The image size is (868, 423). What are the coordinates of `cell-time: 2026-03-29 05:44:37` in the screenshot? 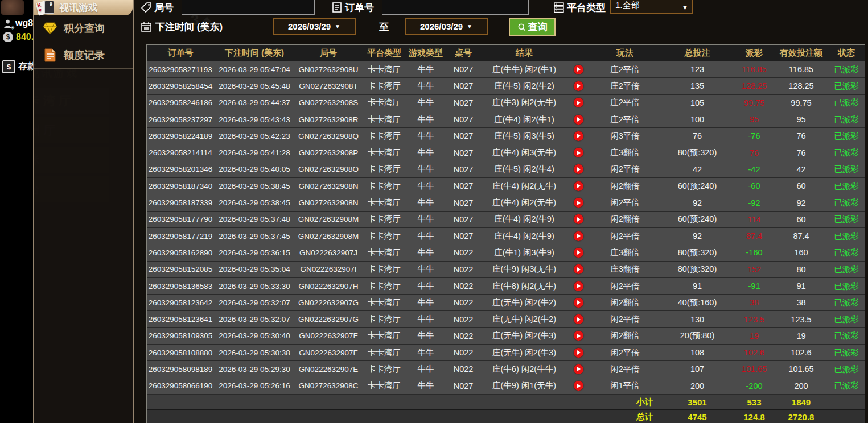 It's located at (254, 103).